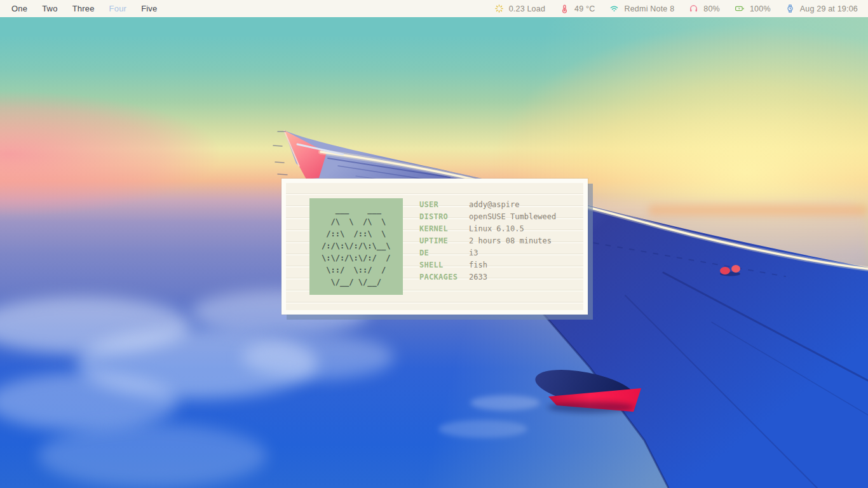 The image size is (868, 488). I want to click on battery-charging-icon, so click(740, 9).